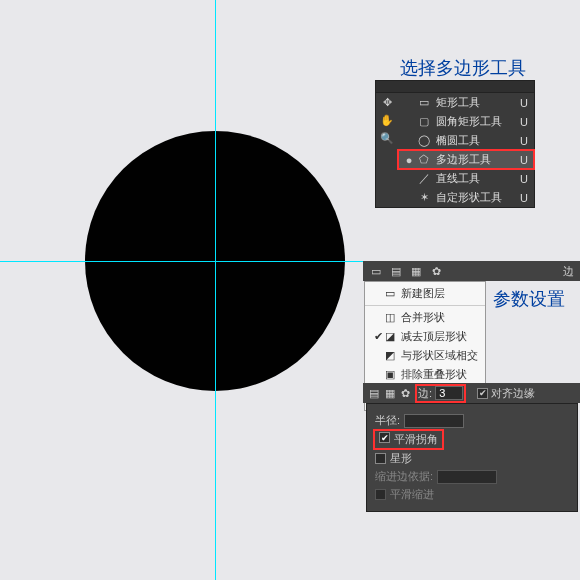  Describe the element at coordinates (424, 179) in the screenshot. I see `line-icon: ／` at that location.